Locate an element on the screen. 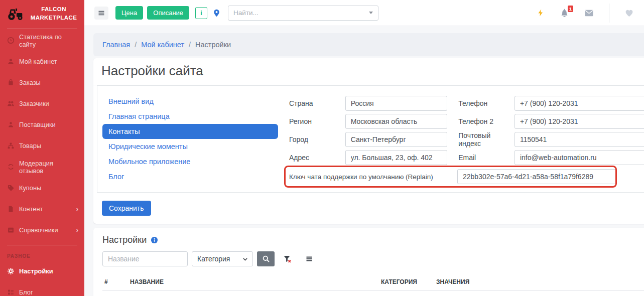 The image size is (644, 296). sidebar-item-blog: Блог is located at coordinates (42, 289).